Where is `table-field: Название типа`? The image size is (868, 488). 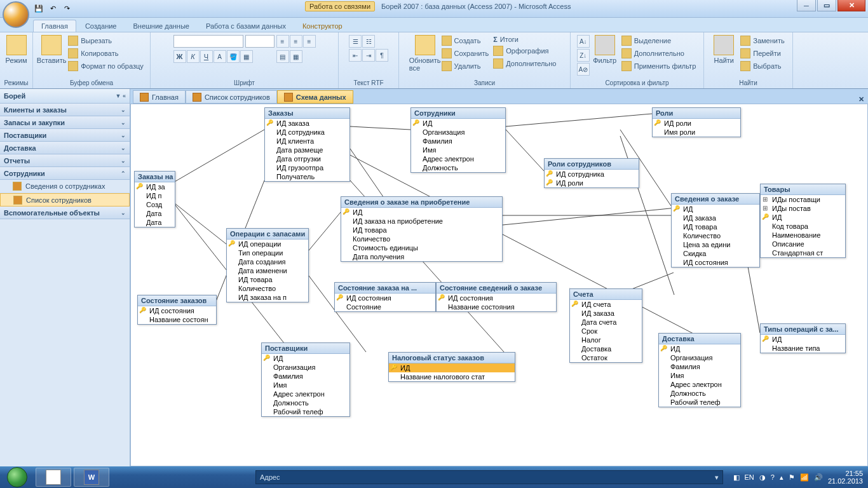 table-field: Название типа is located at coordinates (803, 348).